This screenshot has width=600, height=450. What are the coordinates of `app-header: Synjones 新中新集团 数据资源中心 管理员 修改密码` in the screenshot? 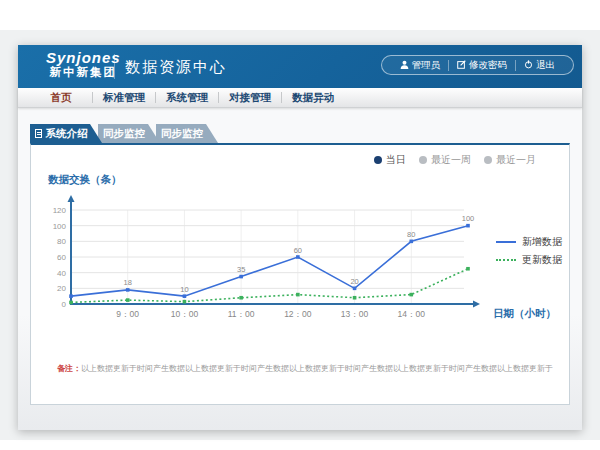 It's located at (300, 66).